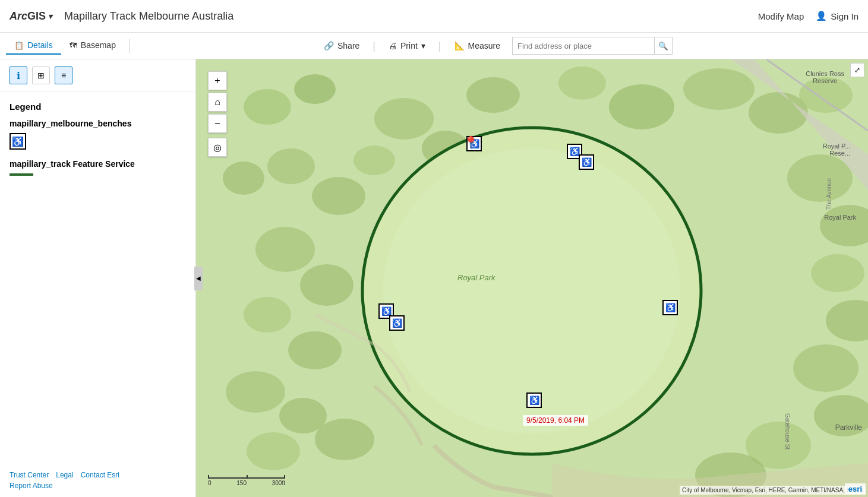  What do you see at coordinates (247, 477) in the screenshot?
I see `scale-bar-ruler` at bounding box center [247, 477].